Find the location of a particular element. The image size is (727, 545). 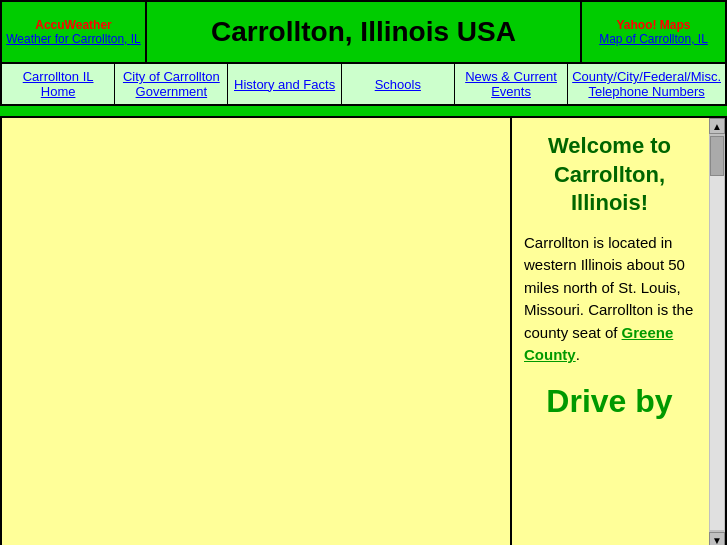

nav-item-schools: Schools is located at coordinates (398, 84).